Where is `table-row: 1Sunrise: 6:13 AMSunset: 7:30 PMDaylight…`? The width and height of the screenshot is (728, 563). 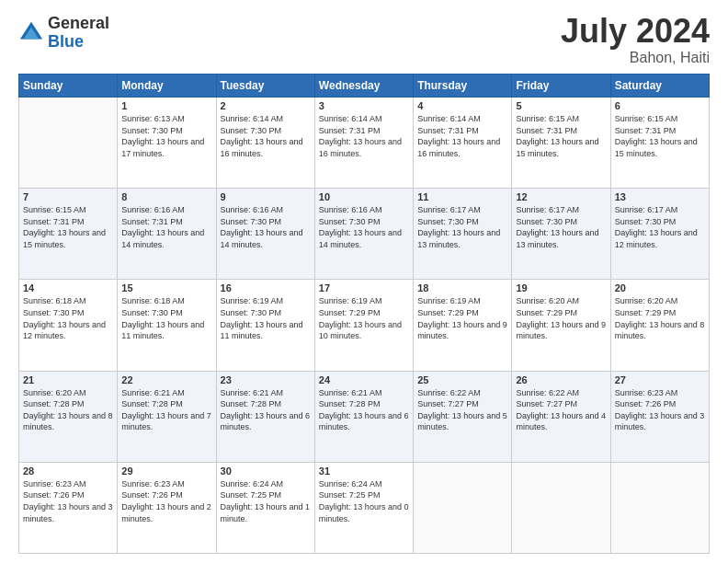
table-row: 1Sunrise: 6:13 AMSunset: 7:30 PMDaylight… is located at coordinates (167, 144).